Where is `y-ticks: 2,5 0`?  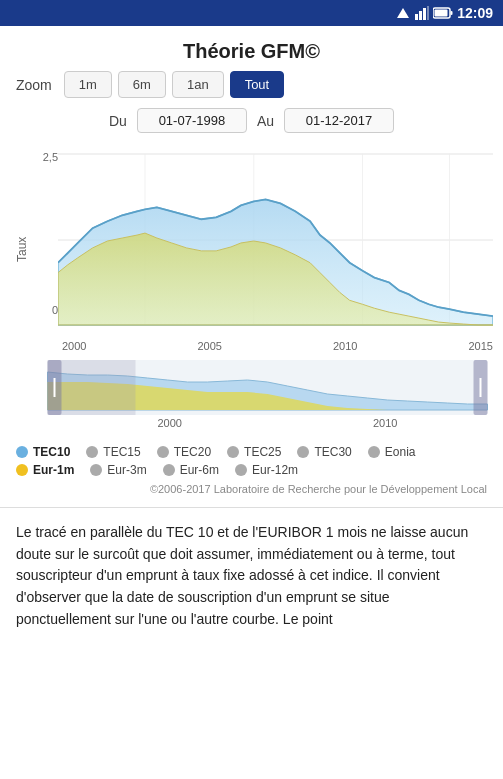
y-ticks: 2,5 0 is located at coordinates (46, 234).